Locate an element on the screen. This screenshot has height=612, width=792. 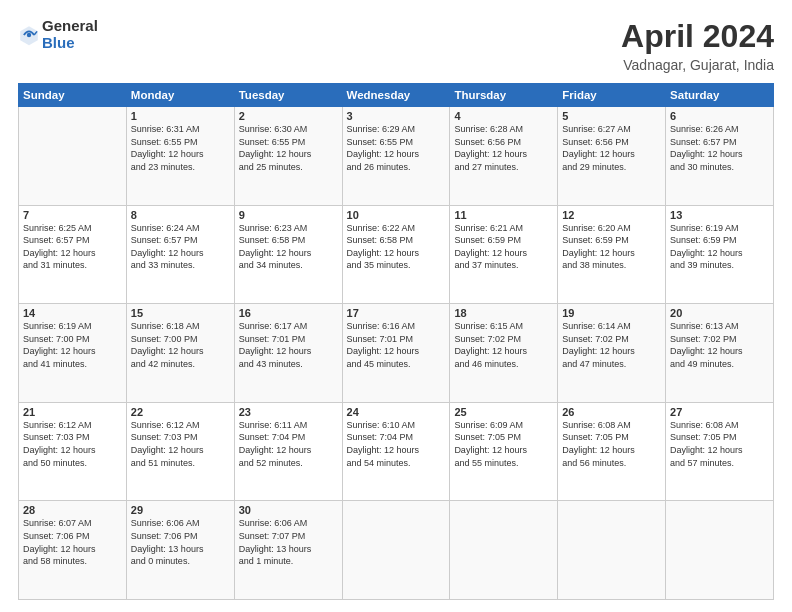
day-number: 21 is located at coordinates (72, 412).